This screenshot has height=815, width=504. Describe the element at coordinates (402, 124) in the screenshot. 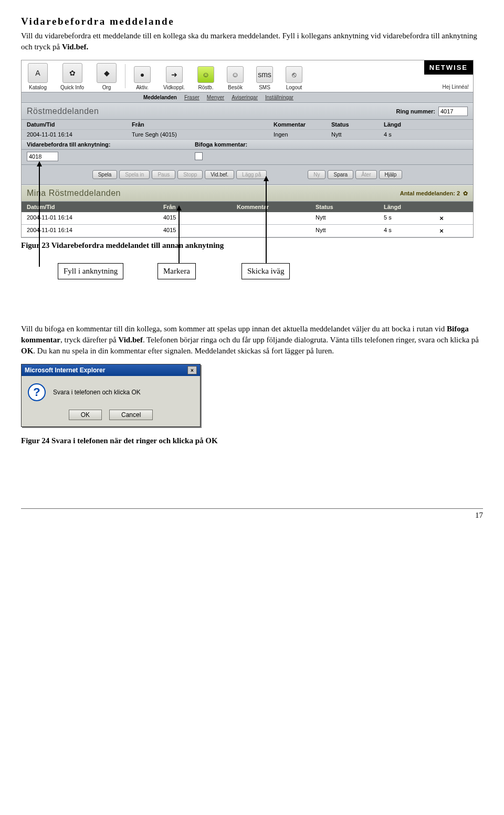

I see `col-langd: Längd` at that location.